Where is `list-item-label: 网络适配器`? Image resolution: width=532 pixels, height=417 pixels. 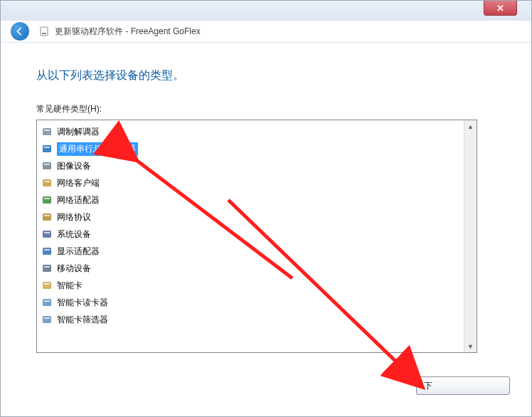 list-item-label: 网络适配器 is located at coordinates (78, 201).